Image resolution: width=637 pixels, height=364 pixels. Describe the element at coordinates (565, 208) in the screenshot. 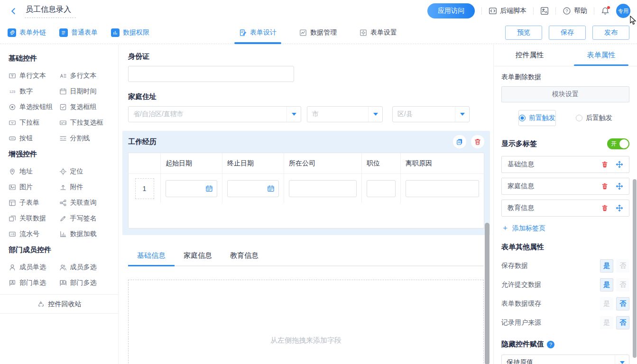

I see `tab-config-item: 教育信息` at that location.